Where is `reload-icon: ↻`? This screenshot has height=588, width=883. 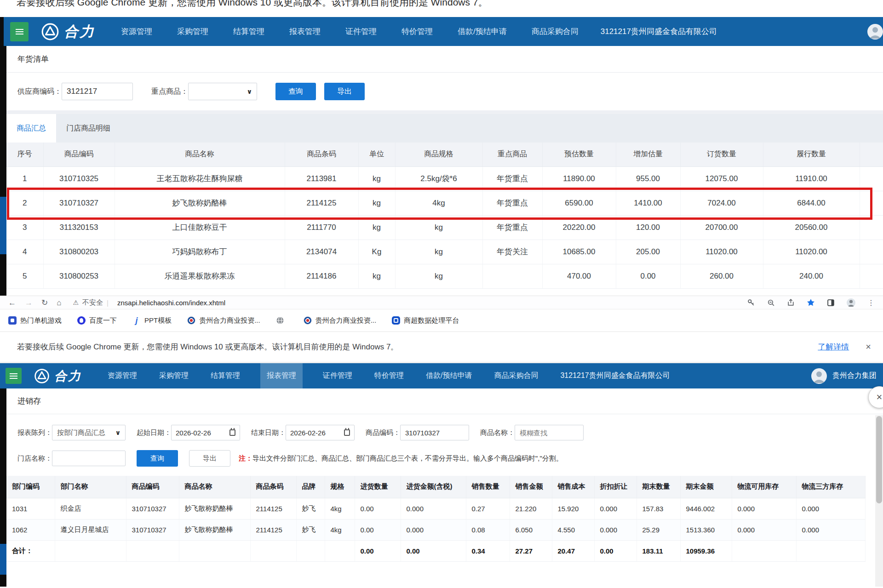
reload-icon: ↻ is located at coordinates (45, 303).